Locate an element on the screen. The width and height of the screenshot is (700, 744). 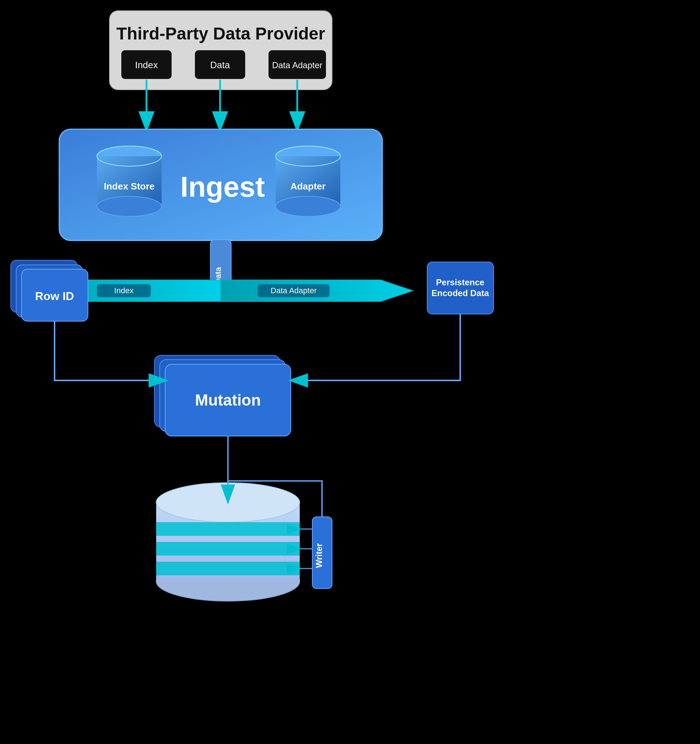
index-store-label: Index Store is located at coordinates (129, 186).